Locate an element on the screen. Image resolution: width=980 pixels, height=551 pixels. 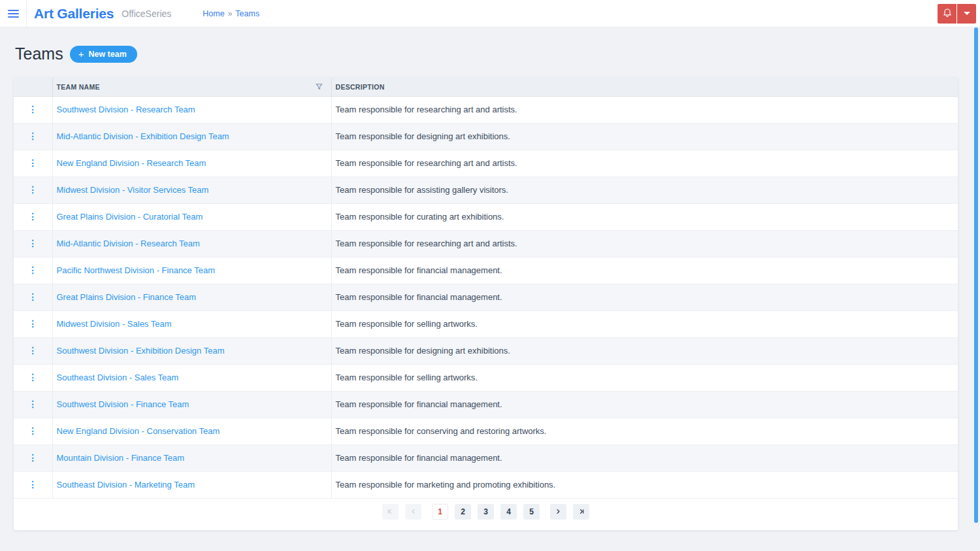
team-name-cell: Southwest Division - Exhibition Design T… is located at coordinates (192, 350).